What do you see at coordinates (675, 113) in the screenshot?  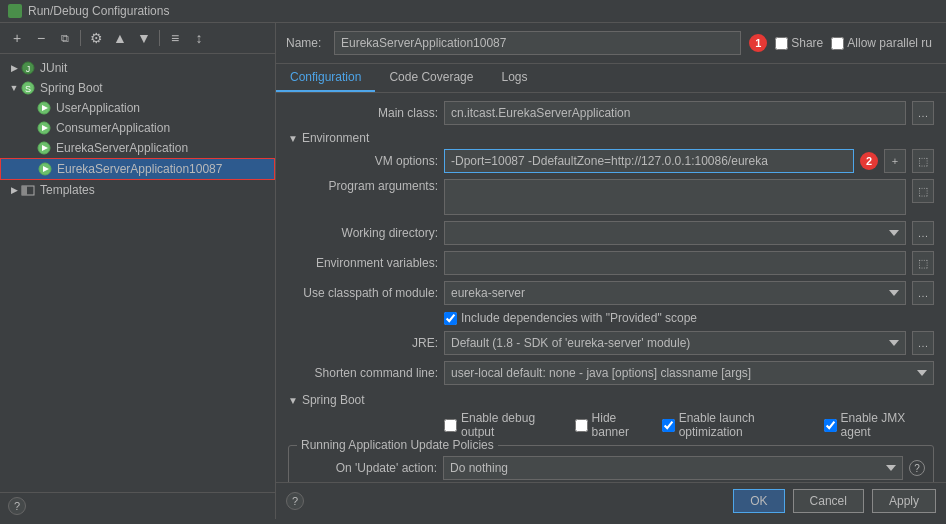 I see `main-class-input` at bounding box center [675, 113].